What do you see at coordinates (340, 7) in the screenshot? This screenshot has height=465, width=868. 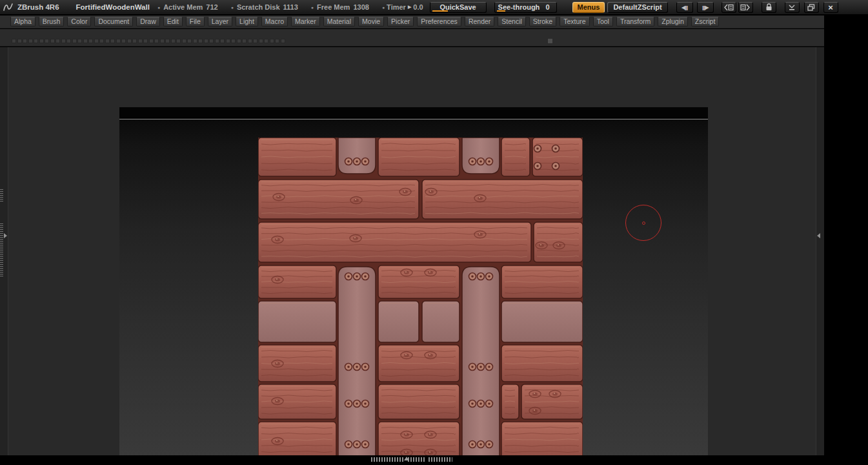 I see `free-mem-stat: ● Free Mem 1308` at bounding box center [340, 7].